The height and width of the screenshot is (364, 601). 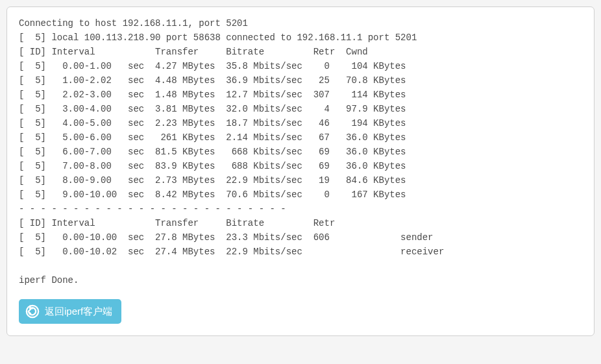 I want to click on table-row: [ 5] 7.00-8.00 sec 83.9 KBytes 688 Kbits…, so click(x=213, y=166).